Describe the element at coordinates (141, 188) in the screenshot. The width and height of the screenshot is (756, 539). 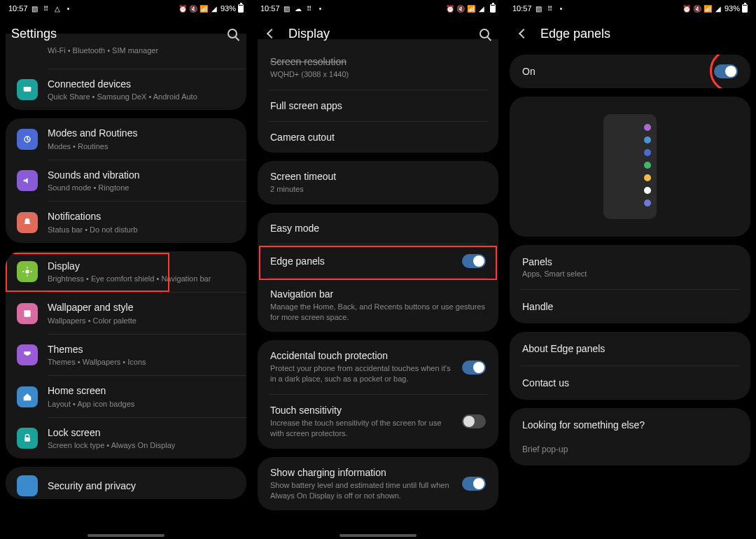
I see `row-sub: Sound mode • Ringtone` at that location.